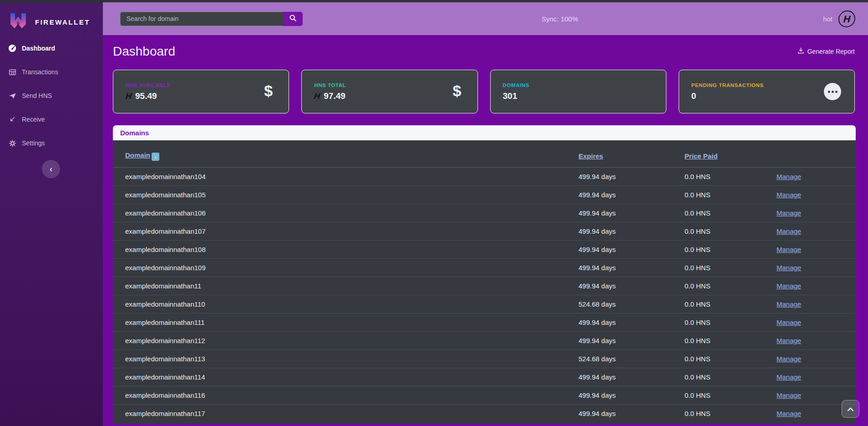 This screenshot has height=426, width=868. What do you see at coordinates (51, 72) in the screenshot?
I see `sidebar-item-transactions: Transactions` at bounding box center [51, 72].